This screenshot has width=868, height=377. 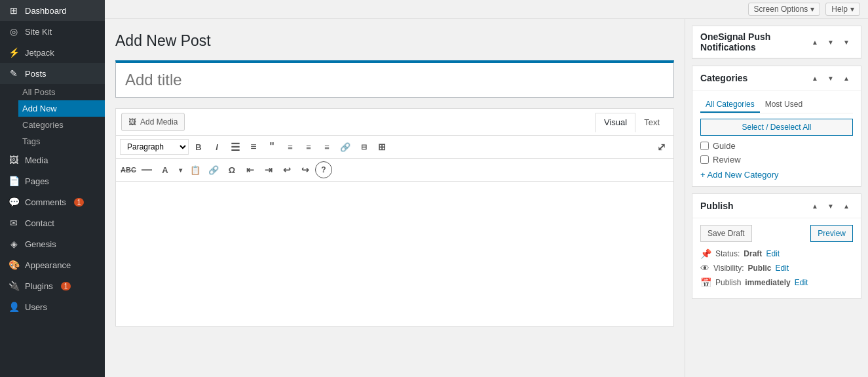 What do you see at coordinates (62, 109) in the screenshot?
I see `sidebar-item-add-new: Add New` at bounding box center [62, 109].